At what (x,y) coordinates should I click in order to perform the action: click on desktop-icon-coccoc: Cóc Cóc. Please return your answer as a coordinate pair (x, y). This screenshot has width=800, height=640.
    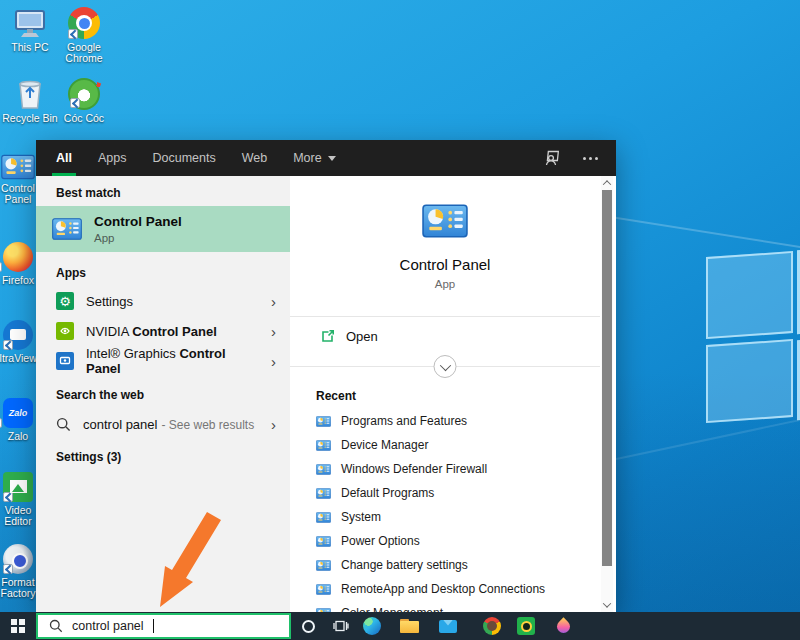
    Looking at the image, I should click on (84, 100).